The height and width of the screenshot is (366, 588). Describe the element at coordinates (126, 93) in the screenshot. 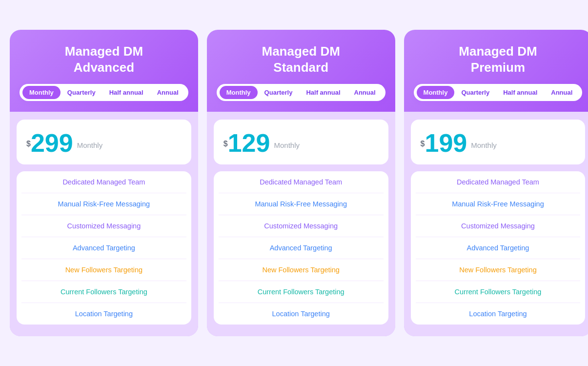

I see `billing-btn-half-annual-advanced: Half annual` at that location.